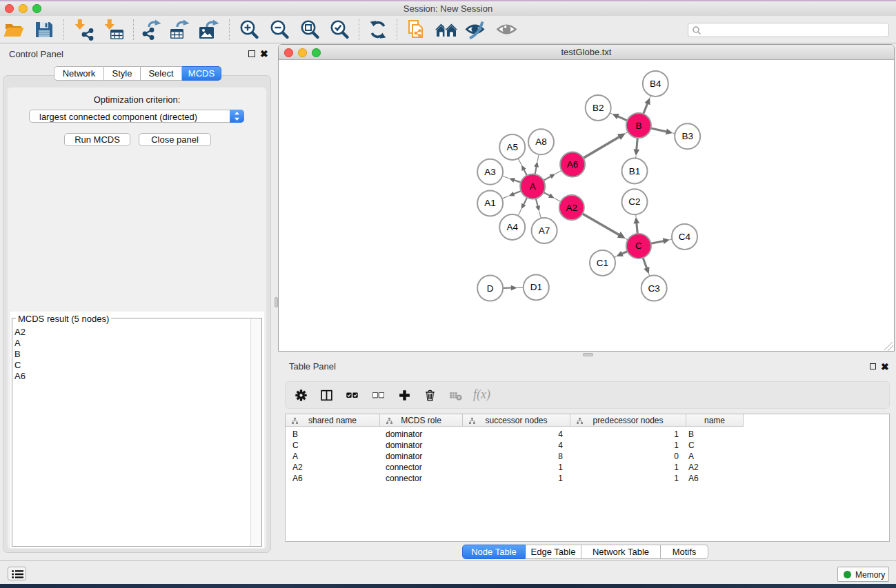 The image size is (896, 588). What do you see at coordinates (687, 136) in the screenshot?
I see `svg-text: B3` at bounding box center [687, 136].